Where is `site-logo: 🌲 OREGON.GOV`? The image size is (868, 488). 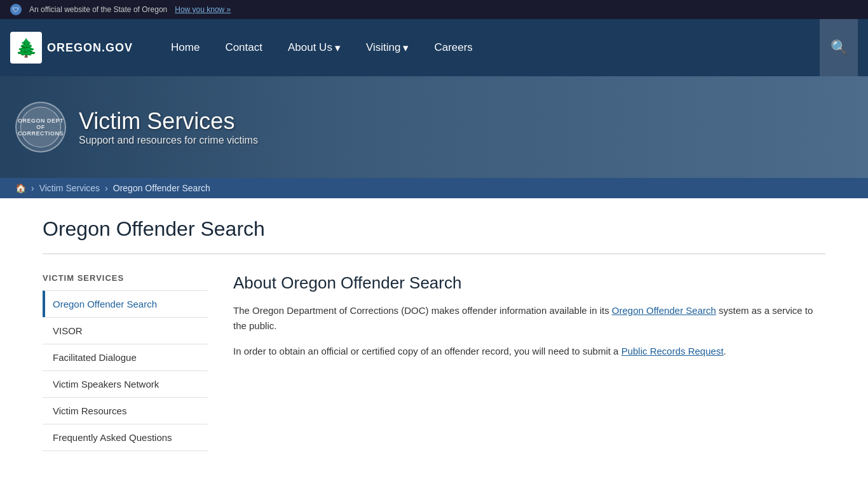
site-logo: 🌲 OREGON.GOV is located at coordinates (71, 48).